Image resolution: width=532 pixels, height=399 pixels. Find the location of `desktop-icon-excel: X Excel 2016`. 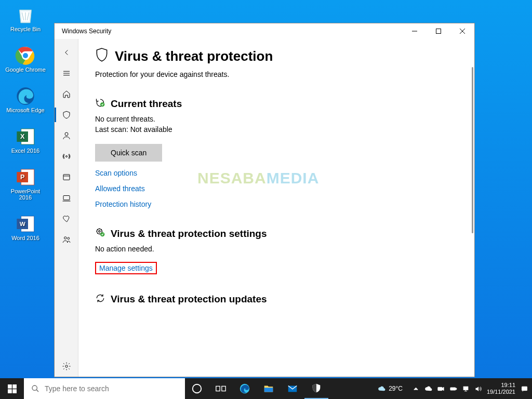

desktop-icon-excel: X Excel 2016 is located at coordinates (25, 140).